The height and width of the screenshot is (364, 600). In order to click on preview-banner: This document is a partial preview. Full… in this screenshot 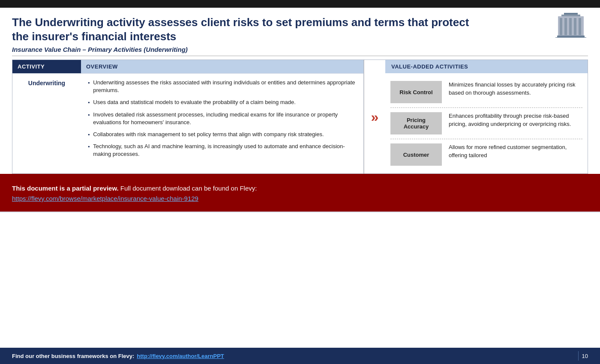, I will do `click(300, 193)`.